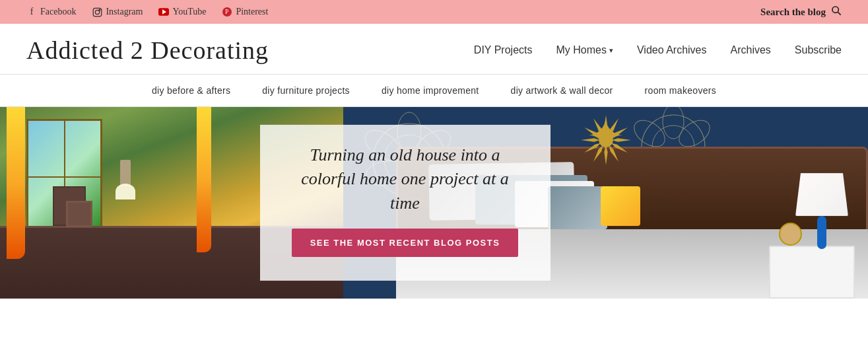 Image resolution: width=868 pixels, height=360 pixels. What do you see at coordinates (405, 203) in the screenshot?
I see `hero-overlay: Turning an old house into a colorful hom…` at bounding box center [405, 203].